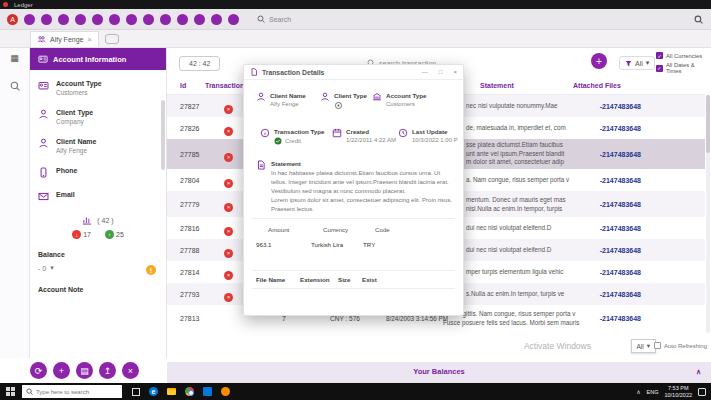 The width and height of the screenshot is (711, 400). What do you see at coordinates (98, 254) in the screenshot?
I see `balance-label: Balance` at bounding box center [98, 254].